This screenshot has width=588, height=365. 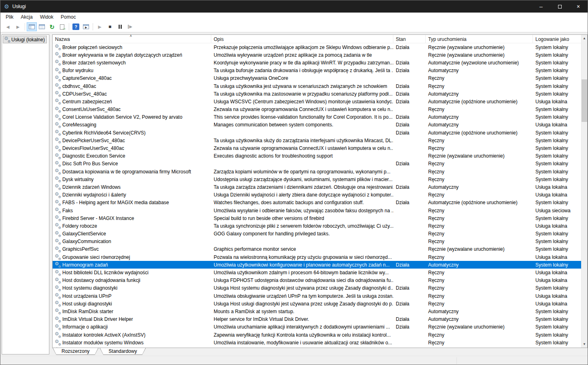 What do you see at coordinates (317, 280) in the screenshot?
I see `service-row: Host dostawcy odnajdowania funkcji Usług…` at bounding box center [317, 280].